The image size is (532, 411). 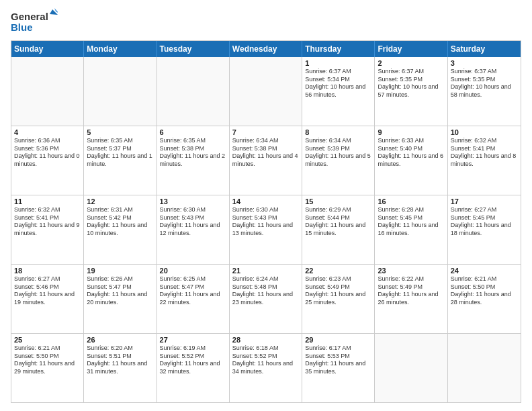 I want to click on day-cell-4: 4Sunrise: 6:36 AM Sunset: 5:36 PM Daylig…, so click(x=48, y=161).